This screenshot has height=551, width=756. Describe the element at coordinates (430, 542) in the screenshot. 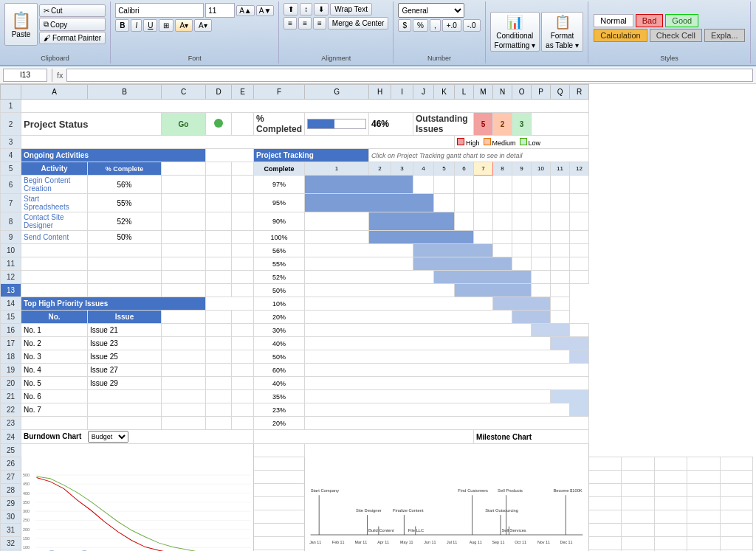

I see `svg-text: Jun 11` at that location.